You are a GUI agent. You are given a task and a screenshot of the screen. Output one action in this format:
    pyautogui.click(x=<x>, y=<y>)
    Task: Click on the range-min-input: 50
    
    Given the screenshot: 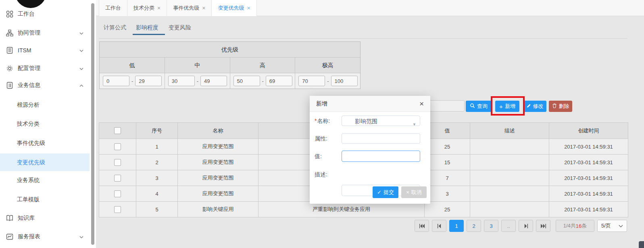 What is the action you would take?
    pyautogui.click(x=247, y=81)
    